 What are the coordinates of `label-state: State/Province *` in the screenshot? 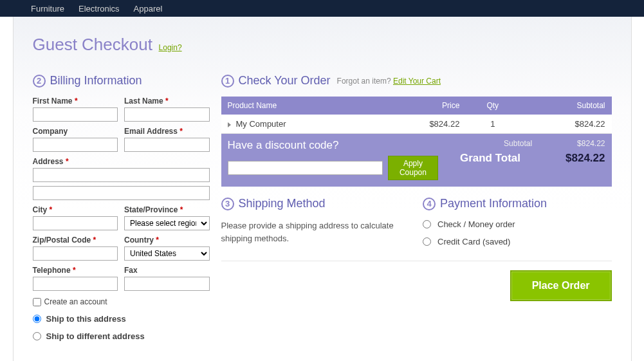 It's located at (167, 210).